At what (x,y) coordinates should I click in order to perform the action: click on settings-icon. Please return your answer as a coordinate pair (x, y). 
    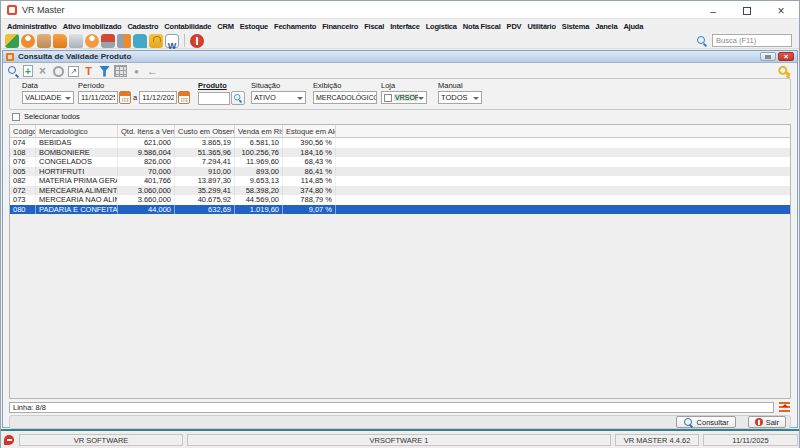
    Looking at the image, I should click on (58, 72).